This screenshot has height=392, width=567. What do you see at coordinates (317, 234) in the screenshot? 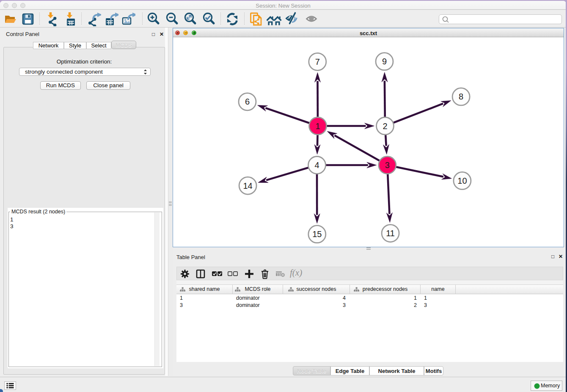
I see `svg-text: 15` at bounding box center [317, 234].